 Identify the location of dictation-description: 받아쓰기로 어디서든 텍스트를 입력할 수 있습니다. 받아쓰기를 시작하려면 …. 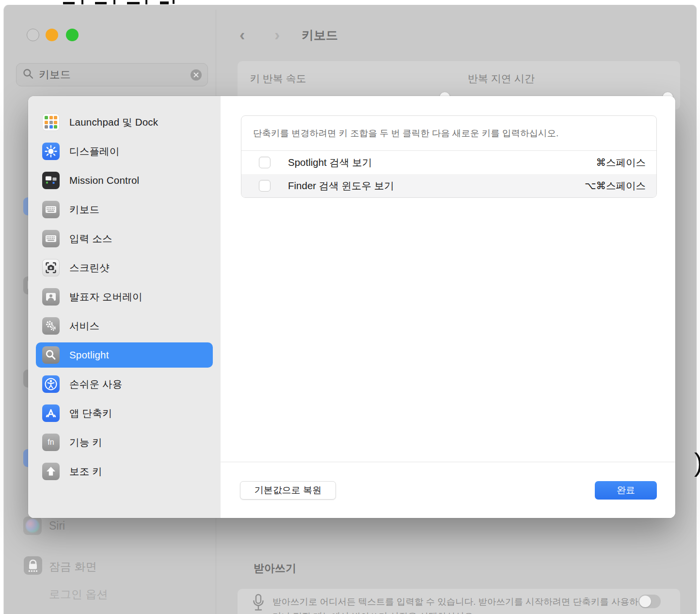
(459, 604).